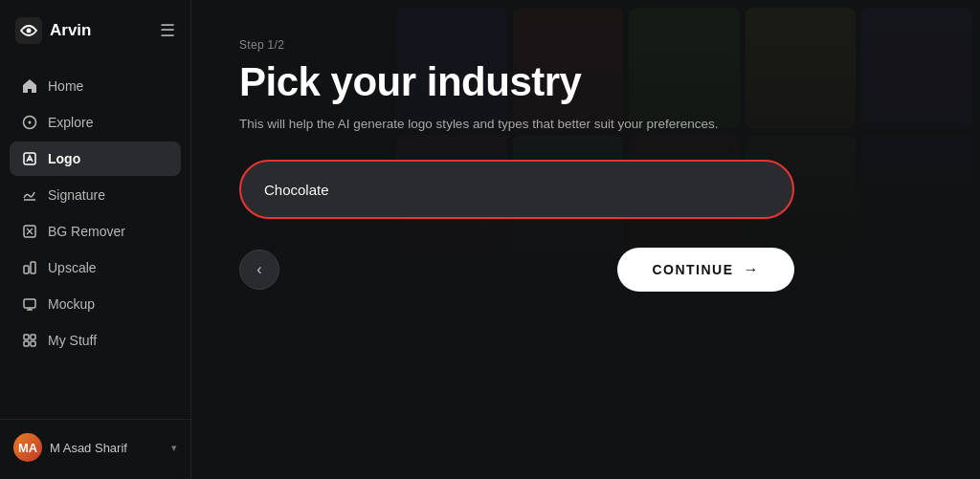 This screenshot has width=980, height=479. What do you see at coordinates (581, 45) in the screenshot?
I see `step-label: Step 1/2` at bounding box center [581, 45].